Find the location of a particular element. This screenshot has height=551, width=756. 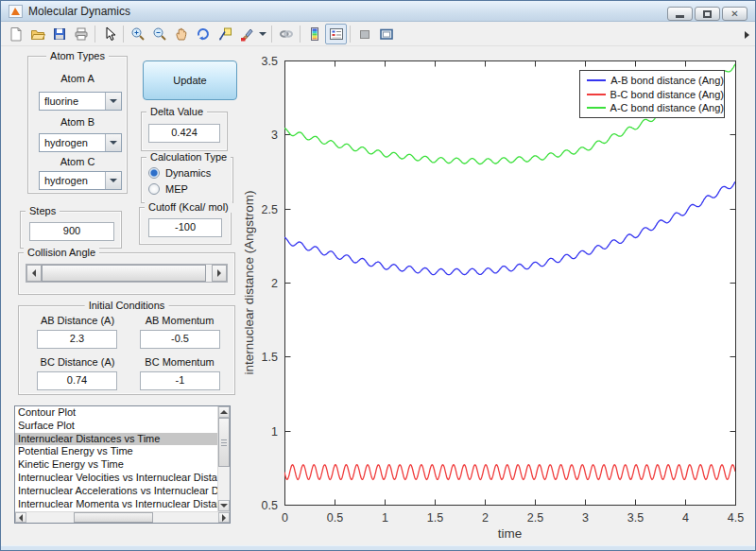

new-figure-button is located at coordinates (15, 34).